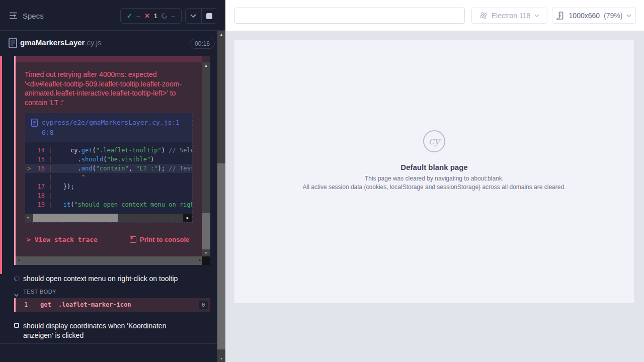 The width and height of the screenshot is (644, 362). I want to click on stack-arrow-icon: >, so click(29, 239).